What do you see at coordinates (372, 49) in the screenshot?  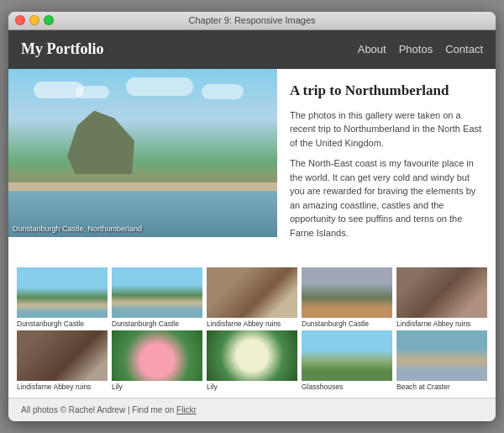 I see `nav-link-about: About` at bounding box center [372, 49].